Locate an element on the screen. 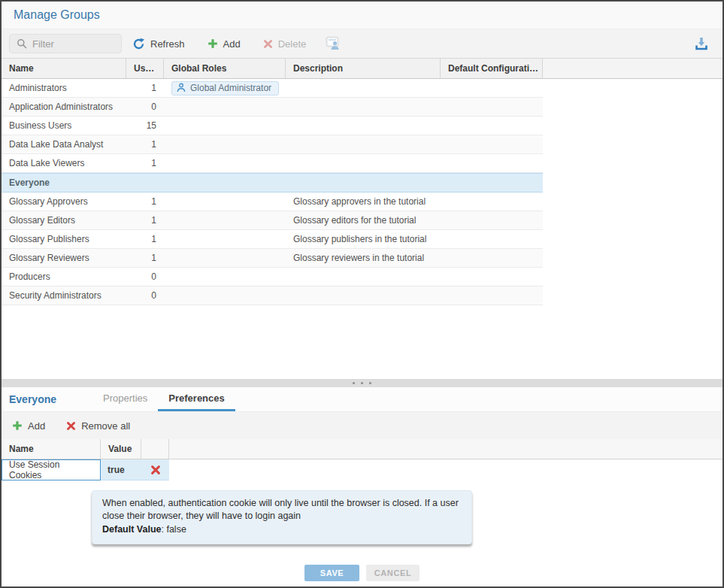 This screenshot has width=724, height=588. preference-add-label: Add is located at coordinates (36, 426).